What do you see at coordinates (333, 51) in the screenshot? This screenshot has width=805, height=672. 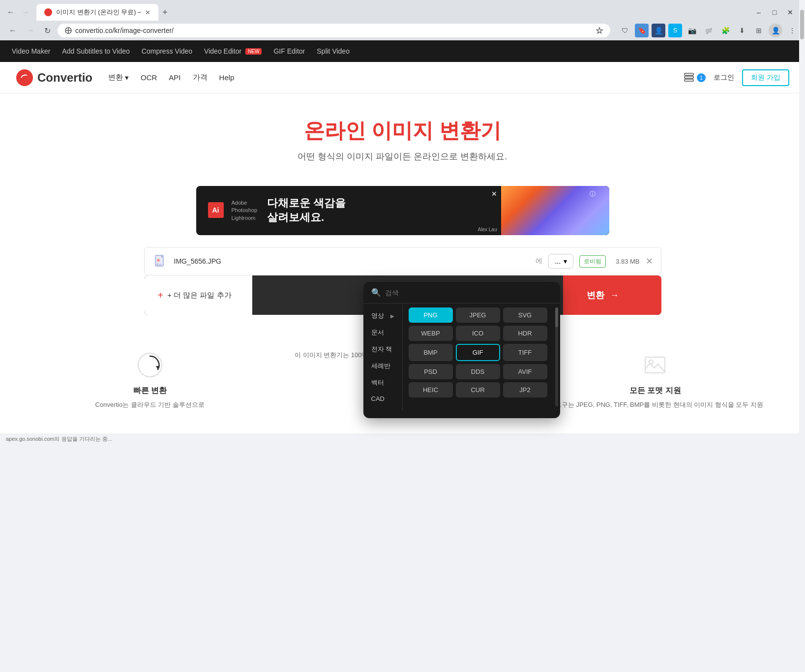 I see `topnav-split-video: Split Video` at bounding box center [333, 51].